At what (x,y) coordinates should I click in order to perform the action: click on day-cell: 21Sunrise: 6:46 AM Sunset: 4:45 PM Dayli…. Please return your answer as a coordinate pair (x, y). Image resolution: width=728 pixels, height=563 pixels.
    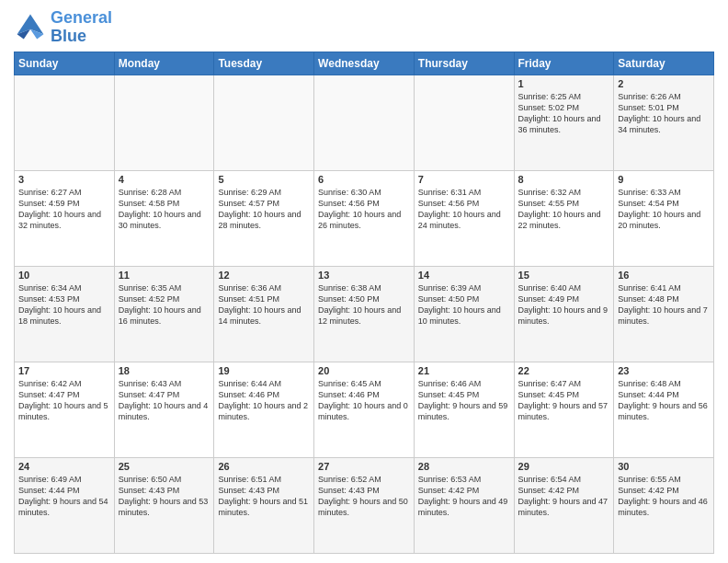
    Looking at the image, I should click on (463, 409).